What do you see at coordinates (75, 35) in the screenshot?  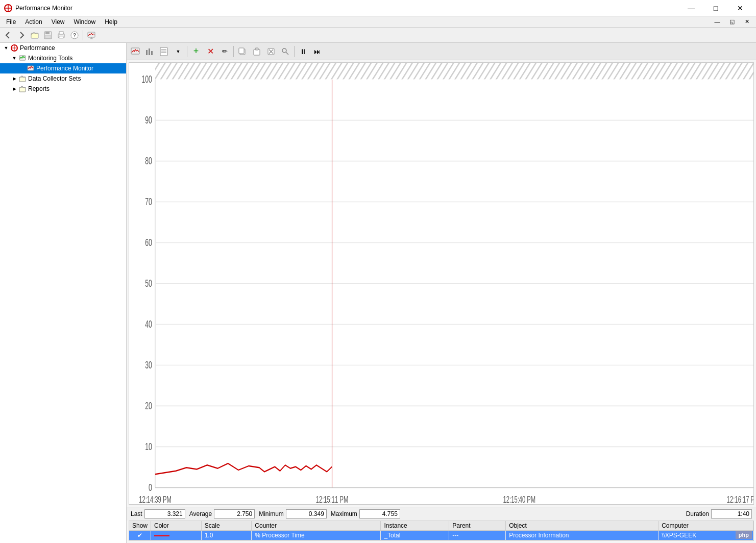 I see `toolbar-help-button: ?` at bounding box center [75, 35].